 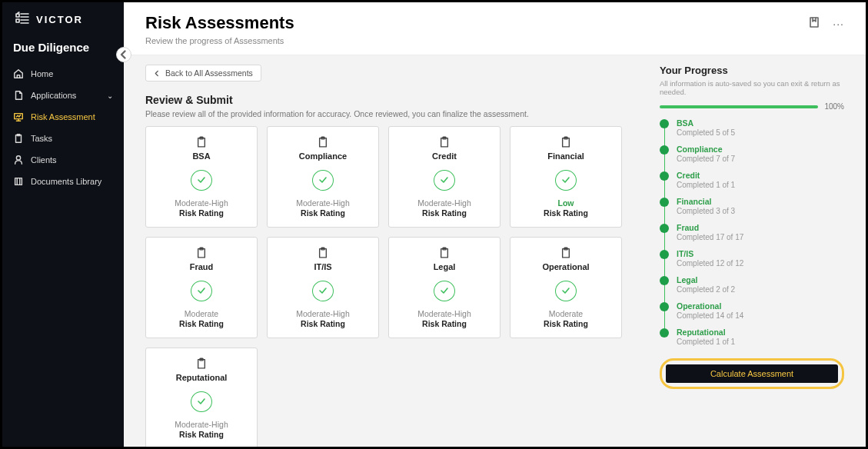 What do you see at coordinates (566, 156) in the screenshot?
I see `card-title: Financial` at bounding box center [566, 156].